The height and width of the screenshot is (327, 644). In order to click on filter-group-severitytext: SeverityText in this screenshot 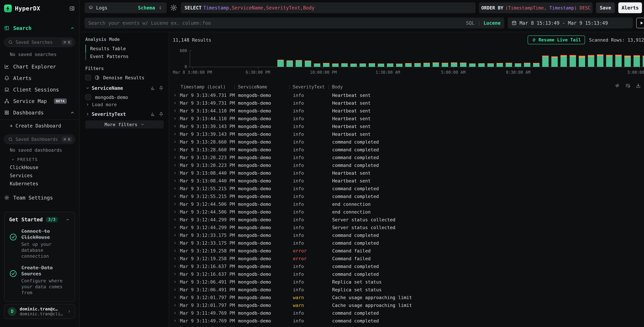, I will do `click(124, 114)`.